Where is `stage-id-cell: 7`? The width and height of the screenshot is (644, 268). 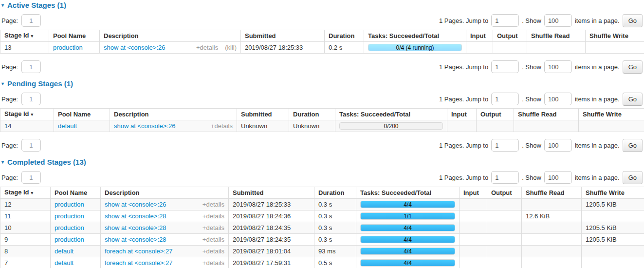 stage-id-cell: 7 is located at coordinates (25, 263).